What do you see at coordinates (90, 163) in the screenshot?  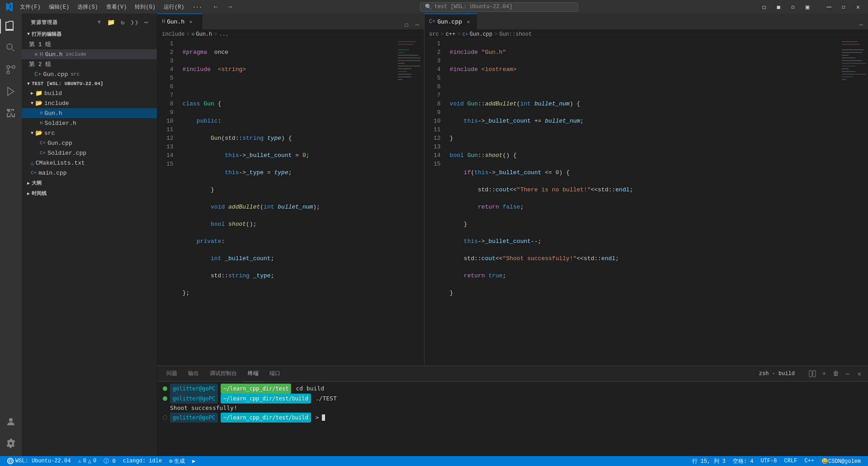 I see `file-cmakelists: △ CMakeLists.txt` at bounding box center [90, 163].